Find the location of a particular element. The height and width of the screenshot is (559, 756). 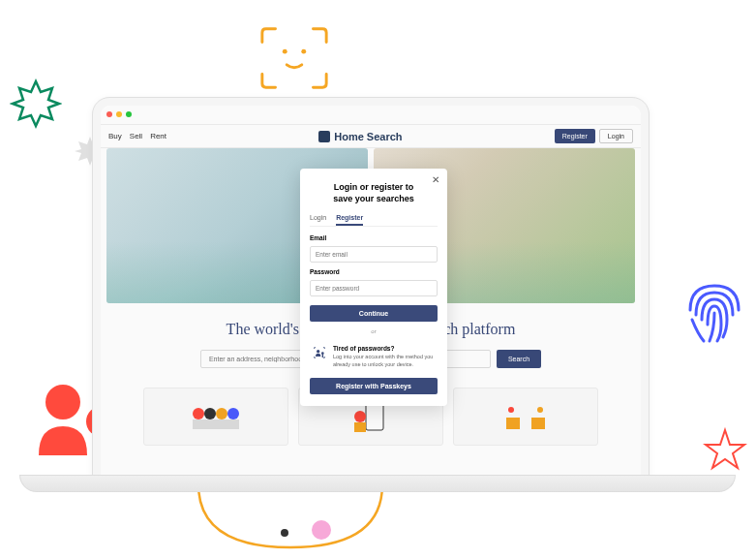

email-label: Email is located at coordinates (374, 238).